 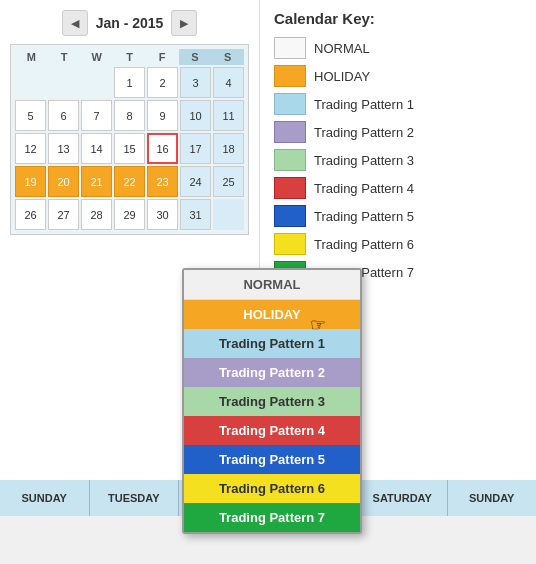 I want to click on key-item-6: Trading Pattern 5, so click(x=398, y=216).